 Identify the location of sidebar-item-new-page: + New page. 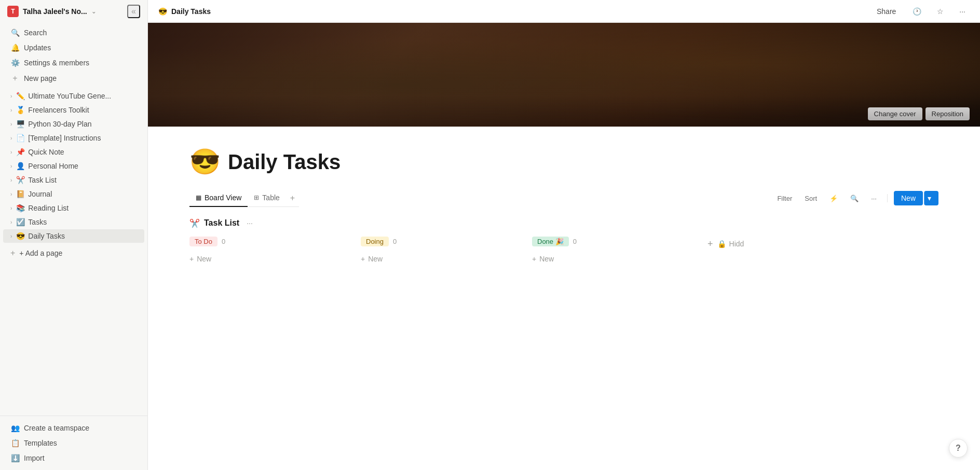
(74, 78).